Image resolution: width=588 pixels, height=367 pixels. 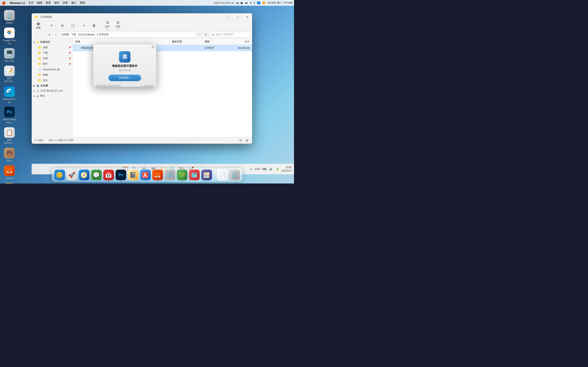 What do you see at coordinates (4, 3) in the screenshot?
I see `apple-menu: 🍎` at bounding box center [4, 3].